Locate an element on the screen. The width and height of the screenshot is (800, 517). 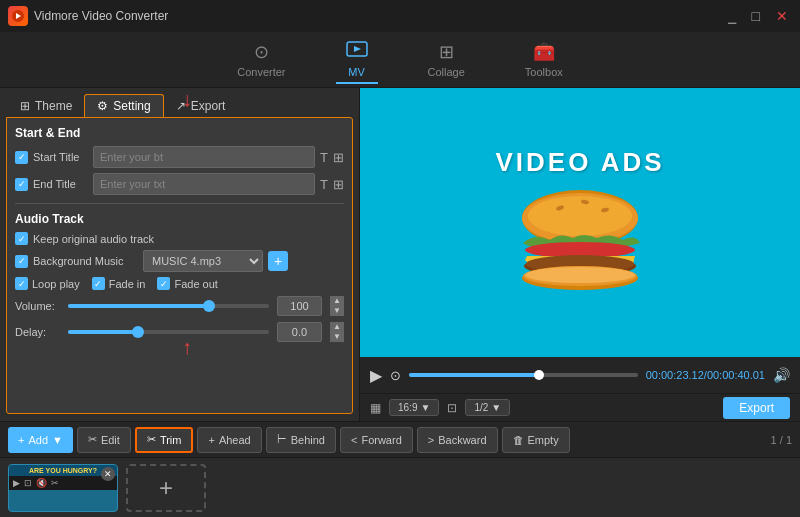
play-button: ▶ is located at coordinates (376, 376).